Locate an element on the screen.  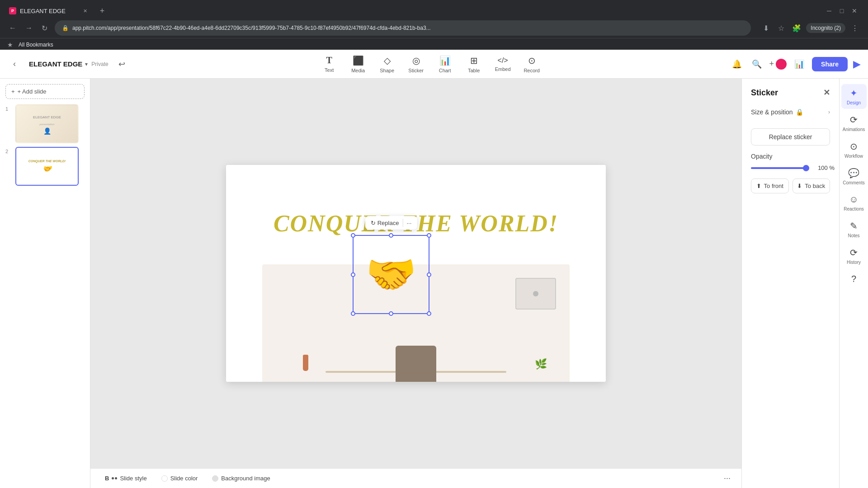
address-input: 🔒 app.pitch.com/app/presentation/58f67c2… is located at coordinates (403, 28).